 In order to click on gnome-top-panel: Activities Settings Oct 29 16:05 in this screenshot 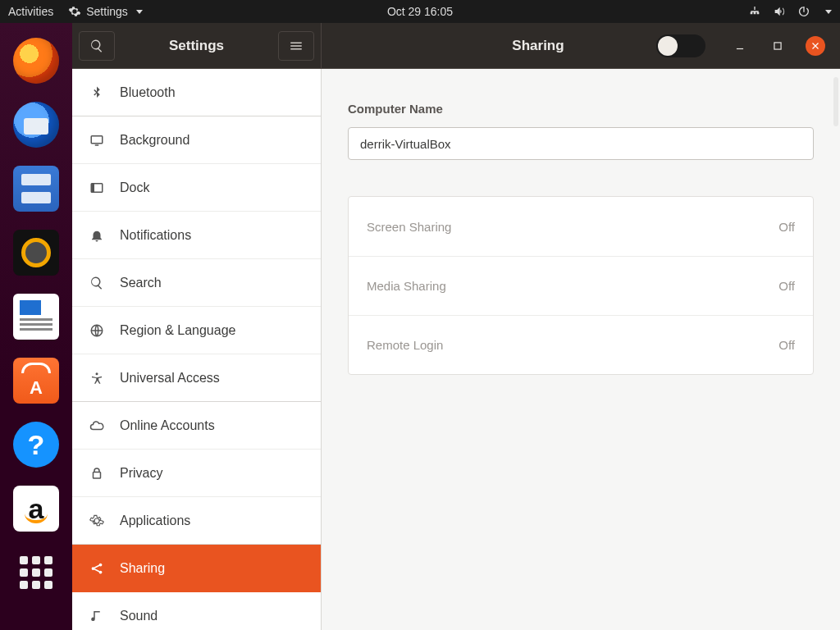, I will do `click(420, 11)`.